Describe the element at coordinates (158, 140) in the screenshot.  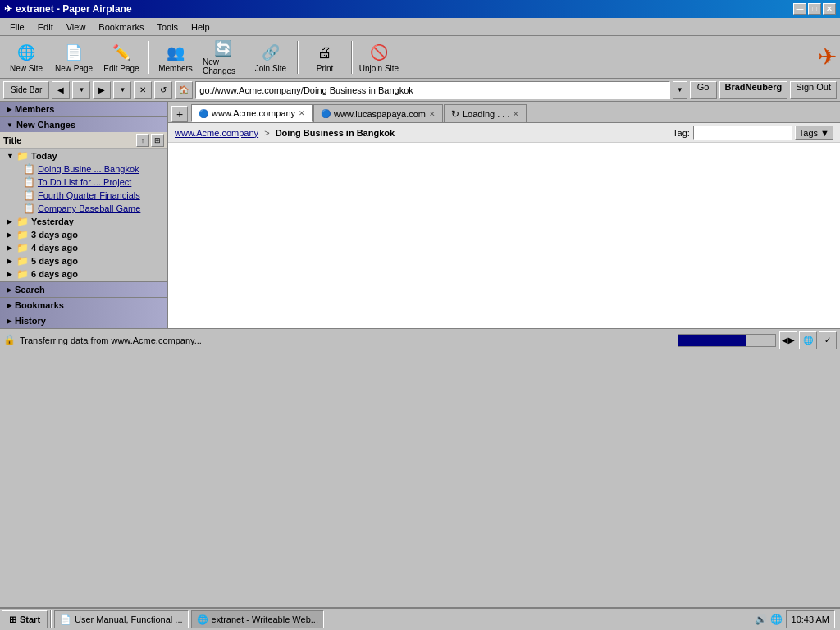
I see `tree-view-button: ⊞` at that location.